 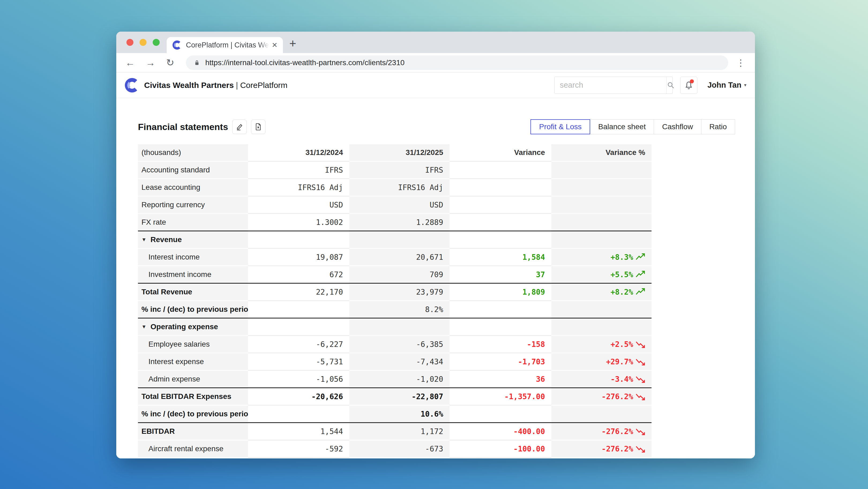 I want to click on column-header: 31/12/2024, so click(x=299, y=153).